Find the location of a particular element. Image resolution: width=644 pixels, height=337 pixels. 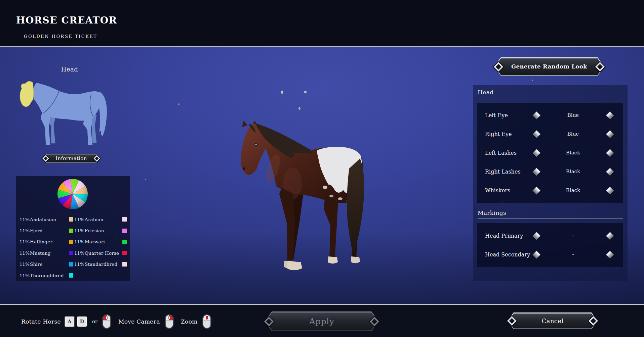

legend-item-fjord: 11%Fjord is located at coordinates (46, 230).